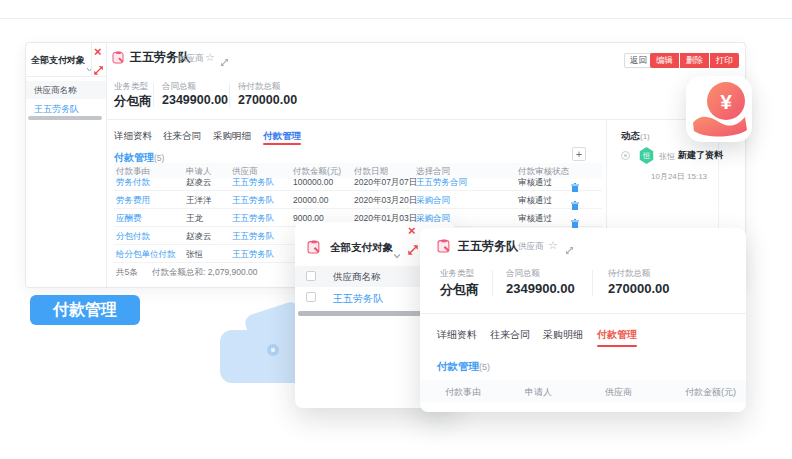  I want to click on payment-link: 劳务付款, so click(133, 182).